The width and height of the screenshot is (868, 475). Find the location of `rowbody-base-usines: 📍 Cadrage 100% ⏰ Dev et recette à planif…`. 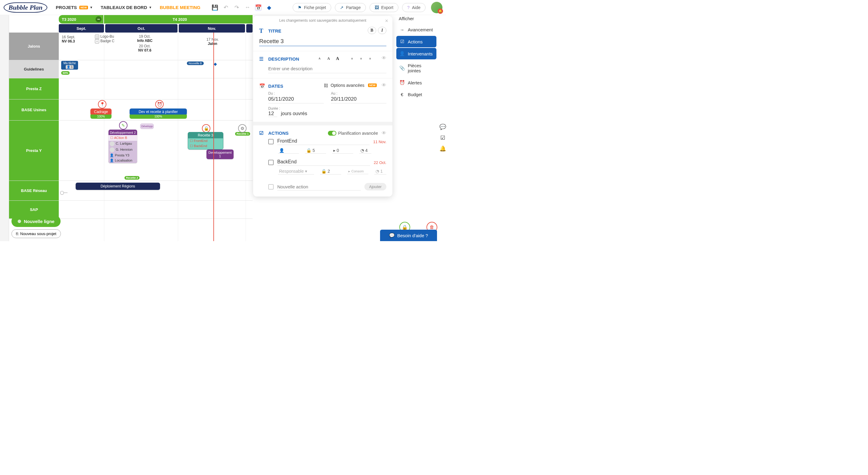

rowbody-base-usines: 📍 Cadrage 100% ⏰ Dev et recette à planif… is located at coordinates (156, 110).